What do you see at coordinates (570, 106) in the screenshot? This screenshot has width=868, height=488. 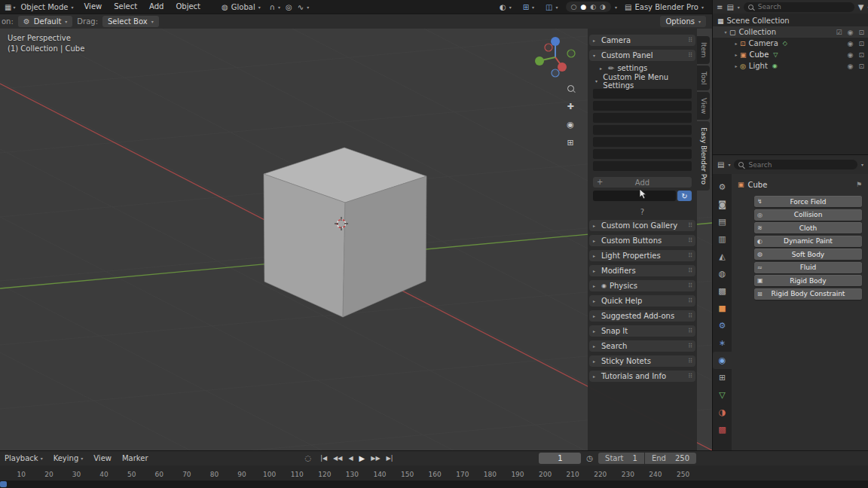 I see `pan-button: ✚` at bounding box center [570, 106].